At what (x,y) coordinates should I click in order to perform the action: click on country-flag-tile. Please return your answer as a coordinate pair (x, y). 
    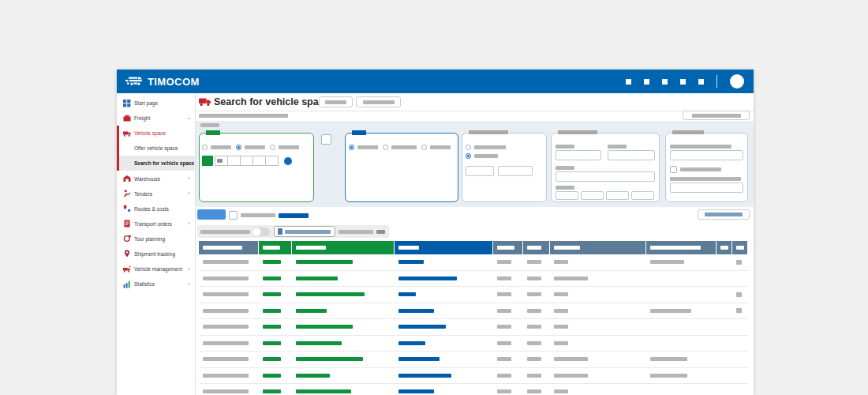
    Looking at the image, I should click on (208, 161).